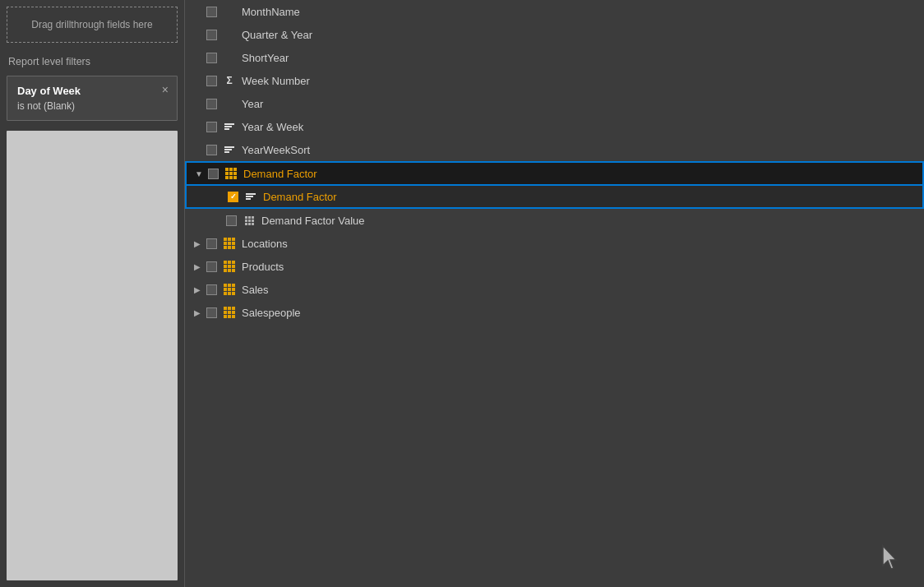 This screenshot has width=924, height=587. What do you see at coordinates (92, 61) in the screenshot?
I see `report-filters-label: Report level filters` at bounding box center [92, 61].